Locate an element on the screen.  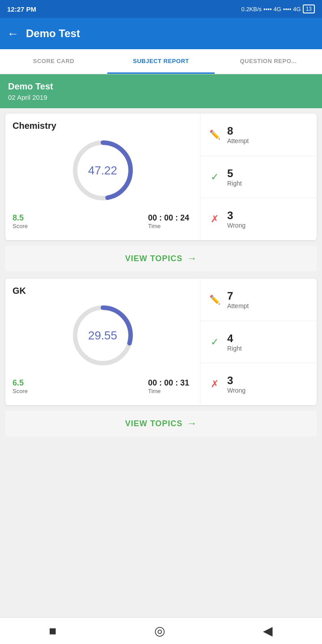
gk-percentage: 29.55 is located at coordinates (103, 335).